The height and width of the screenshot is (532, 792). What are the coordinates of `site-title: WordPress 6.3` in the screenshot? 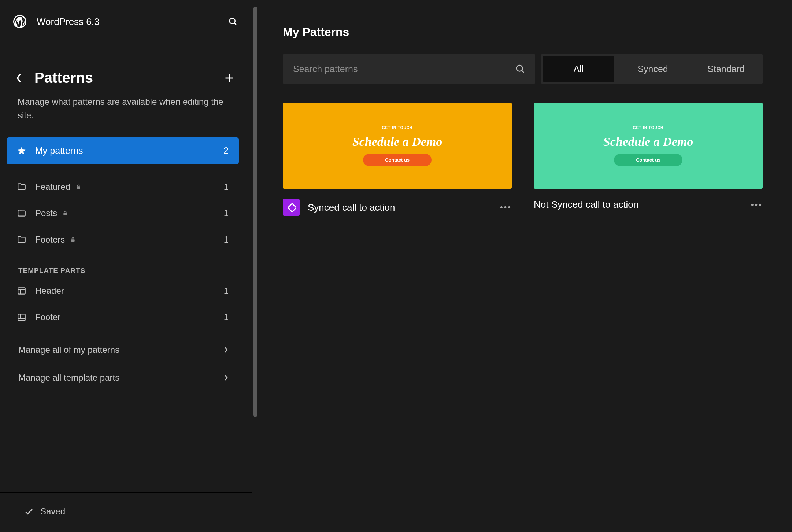 It's located at (68, 22).